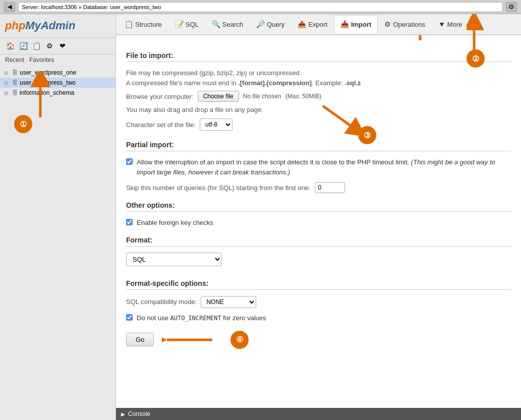  I want to click on tab-import: 📥 Import, so click(356, 24).